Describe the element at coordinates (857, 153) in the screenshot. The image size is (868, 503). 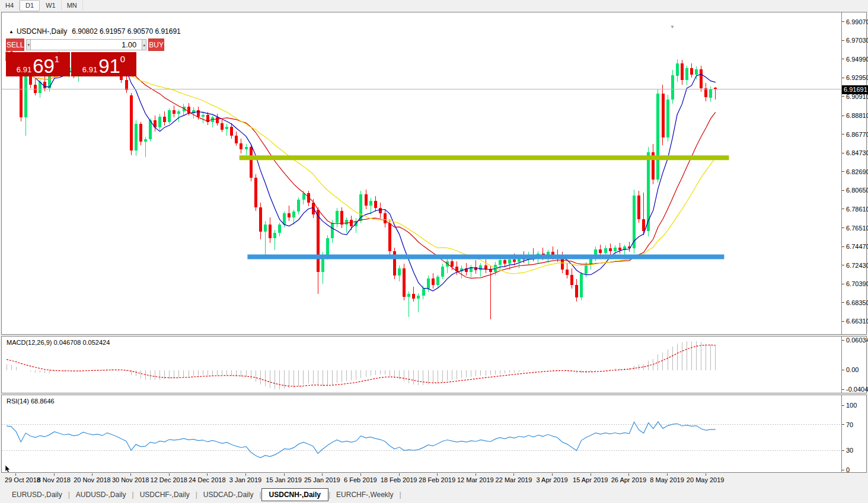
I see `price-axis-label: 6.84730` at that location.